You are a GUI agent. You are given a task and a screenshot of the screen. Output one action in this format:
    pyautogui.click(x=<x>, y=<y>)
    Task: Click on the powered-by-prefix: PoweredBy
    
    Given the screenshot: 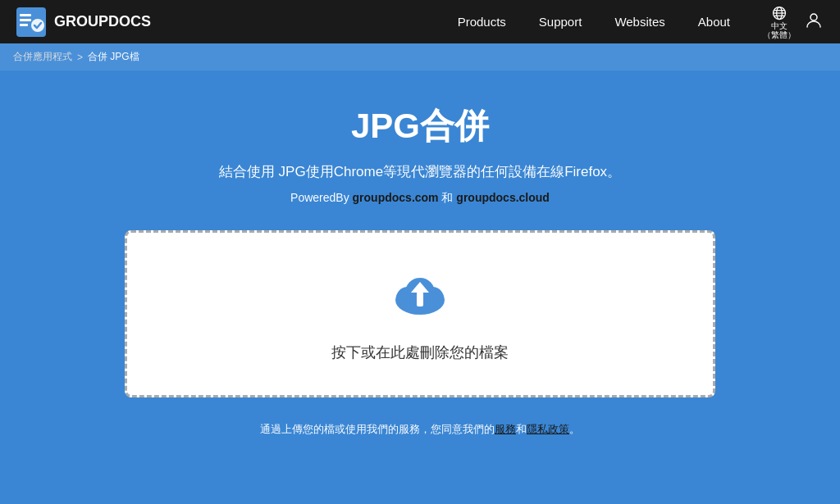 What is the action you would take?
    pyautogui.click(x=322, y=198)
    